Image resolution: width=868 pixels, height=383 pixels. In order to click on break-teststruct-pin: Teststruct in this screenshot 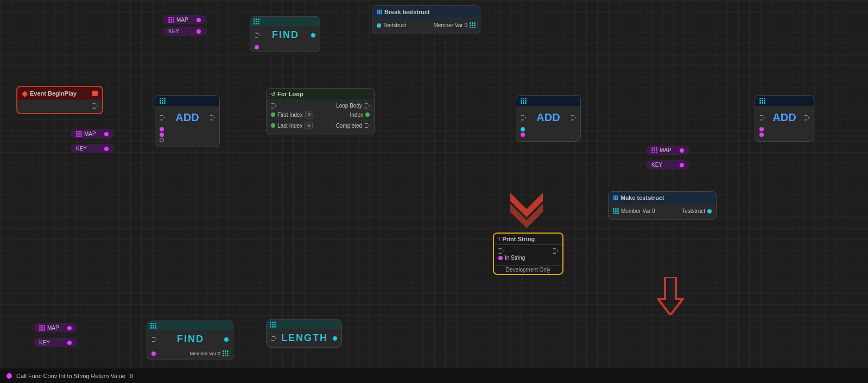, I will do `click(395, 25)`.